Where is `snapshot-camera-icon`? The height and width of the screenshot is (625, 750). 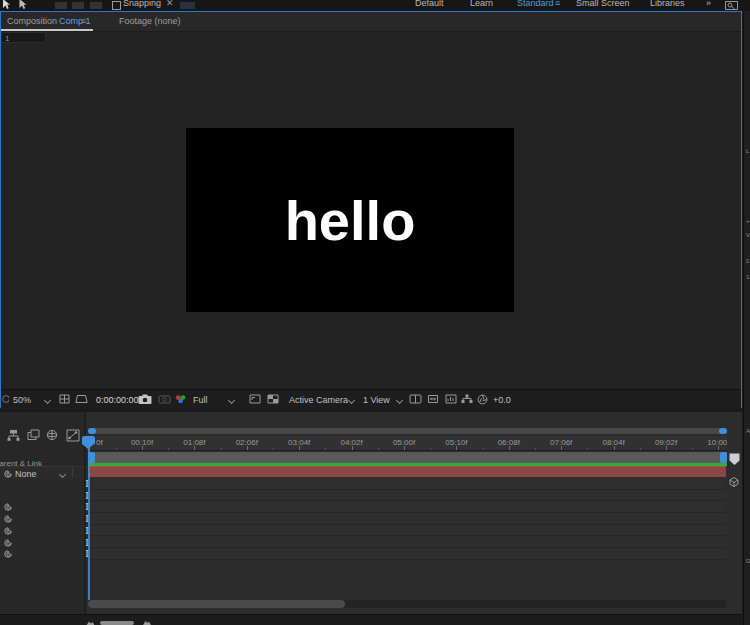
snapshot-camera-icon is located at coordinates (145, 400).